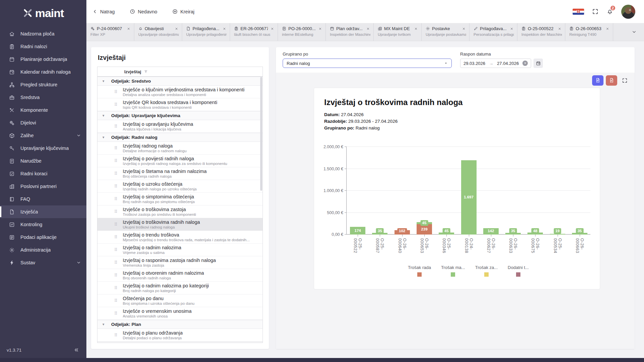  I want to click on report-list-item: ⠿Izvještaj o radnim nalozima po kategori…, so click(180, 288).